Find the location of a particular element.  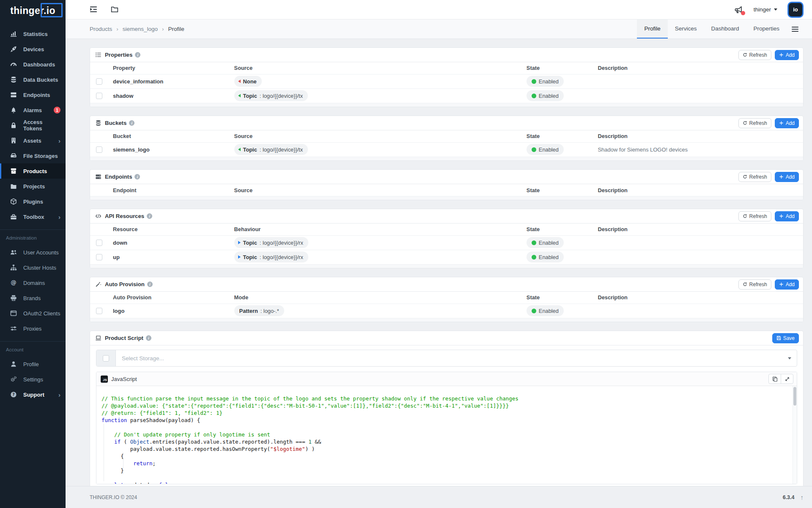

sidebar-item-assets: Assets› is located at coordinates (33, 141).